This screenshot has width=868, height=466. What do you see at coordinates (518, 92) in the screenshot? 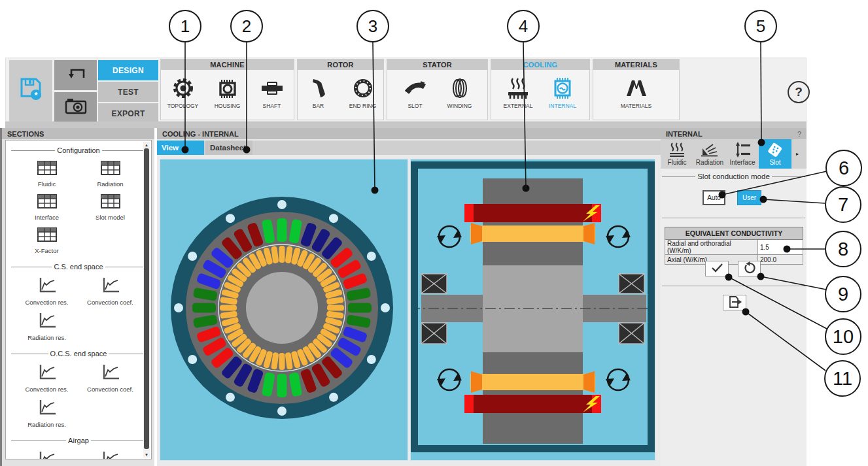
I see `toolbar-item-external: EXTERNAL` at bounding box center [518, 92].